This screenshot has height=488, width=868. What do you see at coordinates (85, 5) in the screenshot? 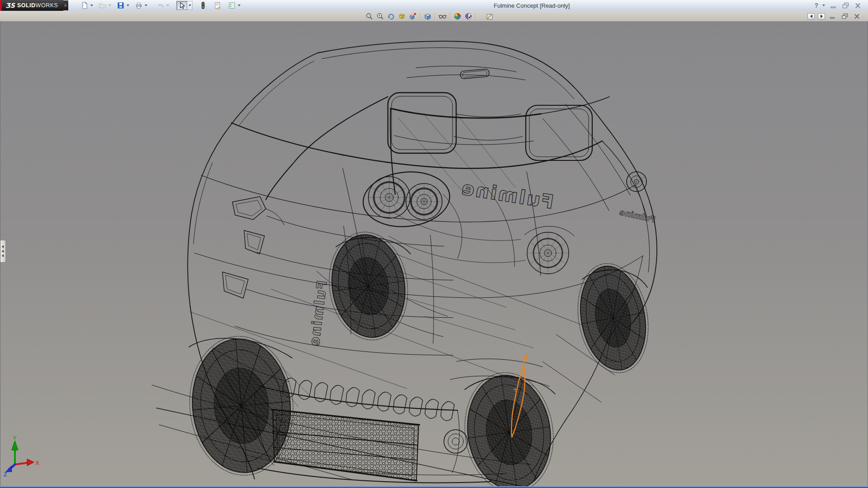
I see `new-document-icon` at bounding box center [85, 5].